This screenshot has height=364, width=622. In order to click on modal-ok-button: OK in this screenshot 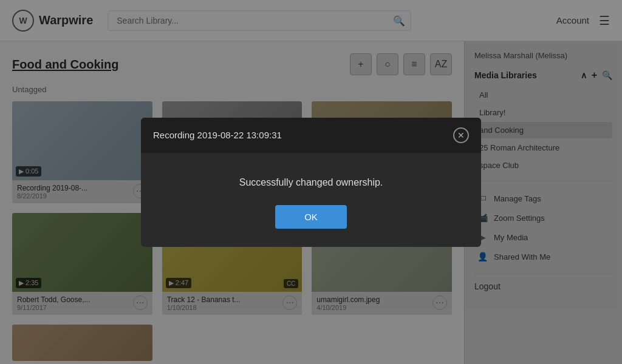, I will do `click(311, 217)`.